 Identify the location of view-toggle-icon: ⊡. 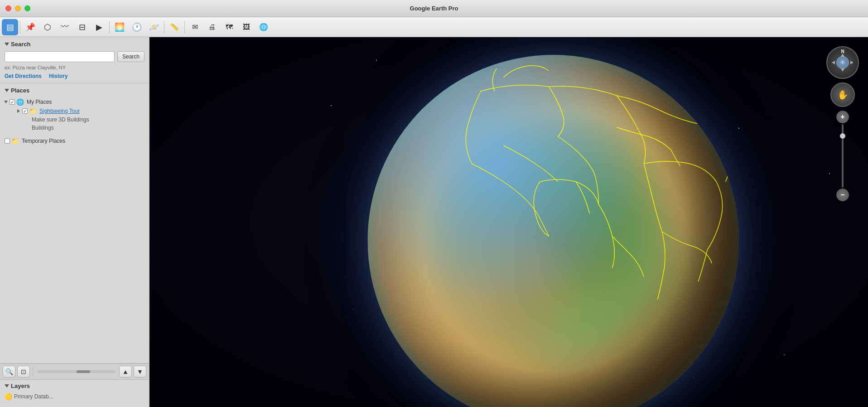
(24, 372).